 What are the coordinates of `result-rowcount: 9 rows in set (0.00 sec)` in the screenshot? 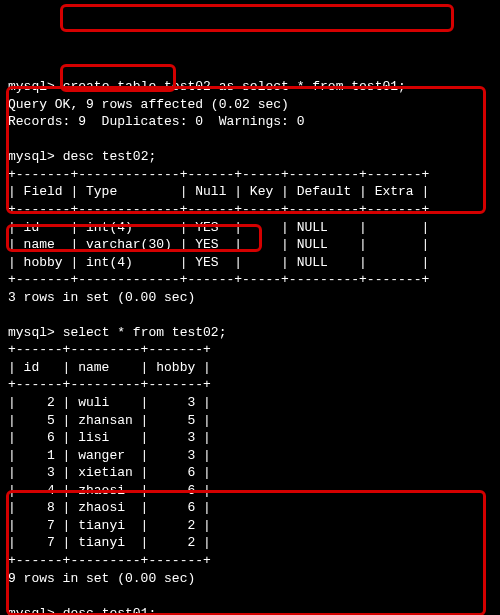 It's located at (102, 578).